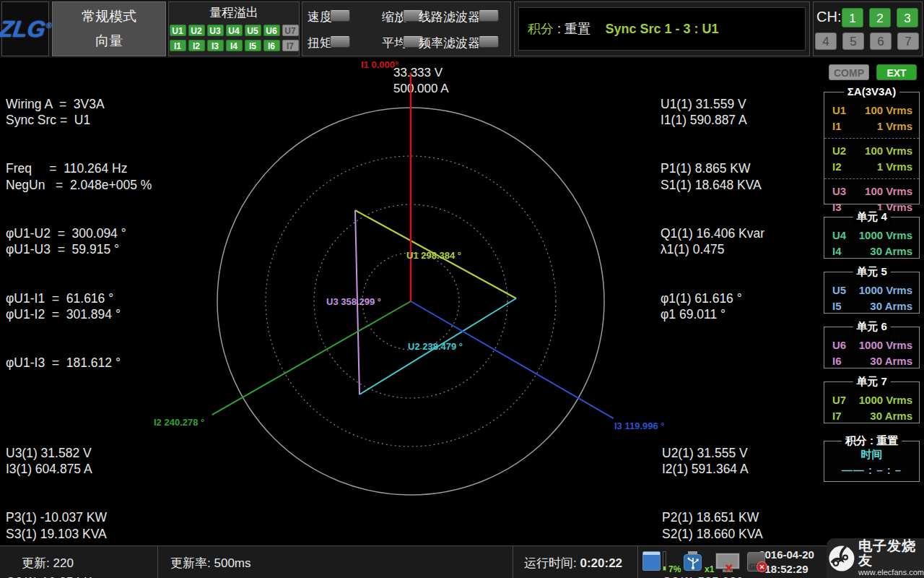  Describe the element at coordinates (872, 191) in the screenshot. I see `range-row: U3100 Vrms` at that location.